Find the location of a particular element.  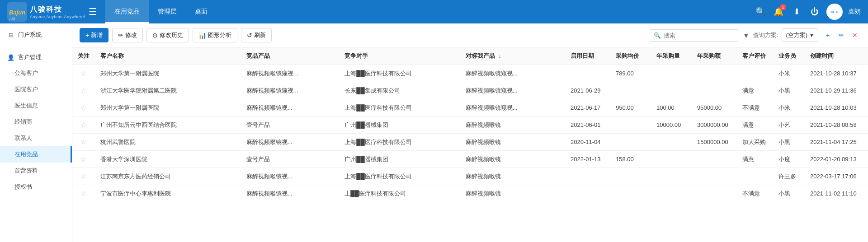

logo-area: Bajun 八骏 八骏科技 Anyone,Anytime,Anywhere! is located at coordinates (46, 12).